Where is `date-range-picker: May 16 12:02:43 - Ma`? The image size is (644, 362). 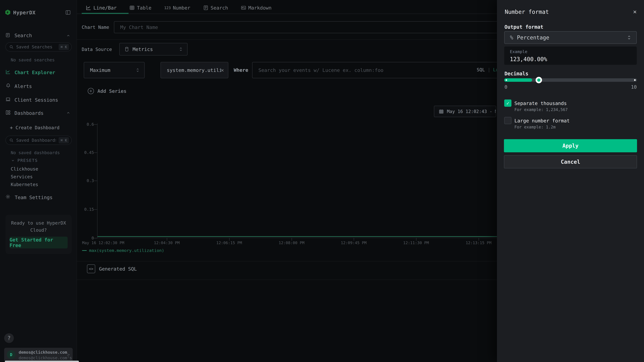 date-range-picker: May 16 12:02:43 - Ma is located at coordinates (465, 111).